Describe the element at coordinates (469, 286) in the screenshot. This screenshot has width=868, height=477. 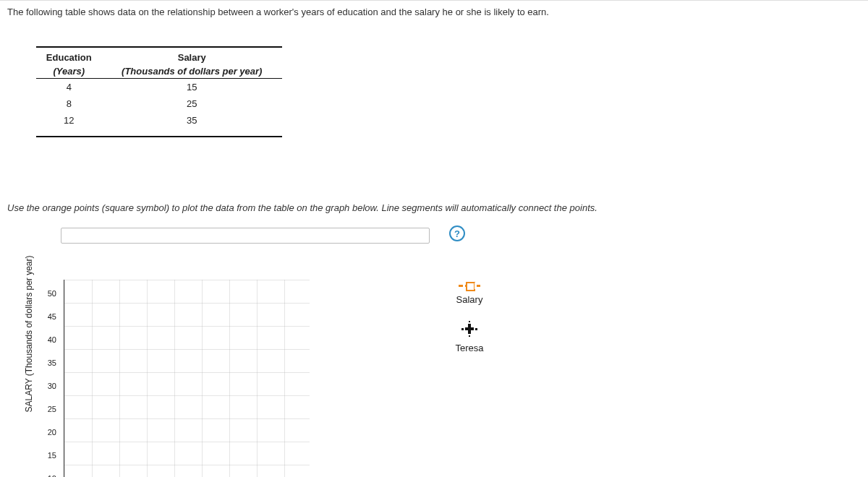
I see `square-orange-icon` at that location.